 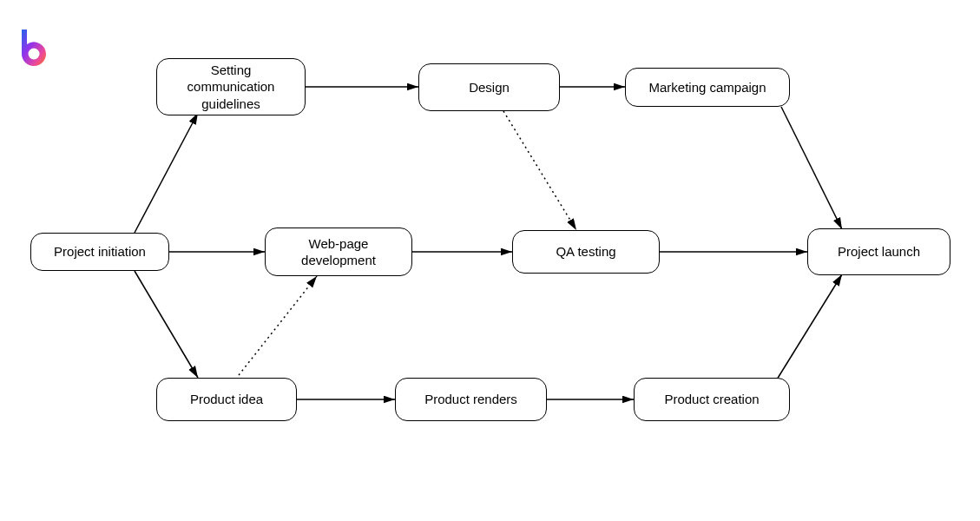 What do you see at coordinates (227, 399) in the screenshot?
I see `node-product-idea: Product idea` at bounding box center [227, 399].